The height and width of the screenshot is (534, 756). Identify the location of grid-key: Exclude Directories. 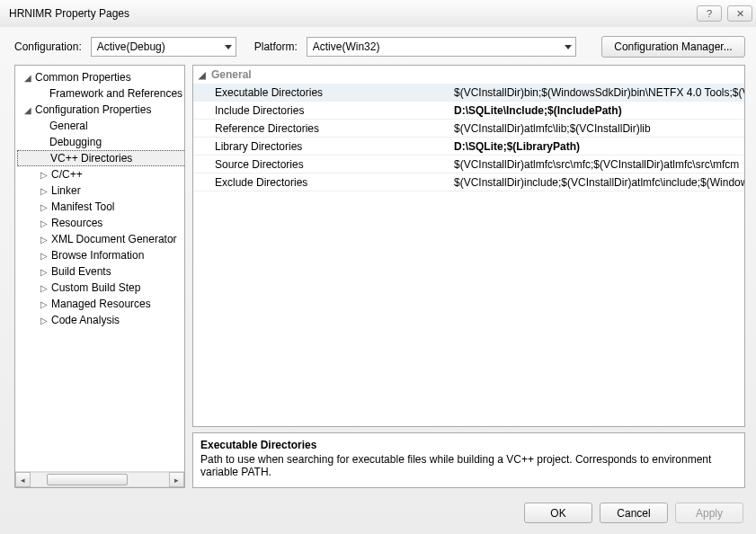
(324, 182).